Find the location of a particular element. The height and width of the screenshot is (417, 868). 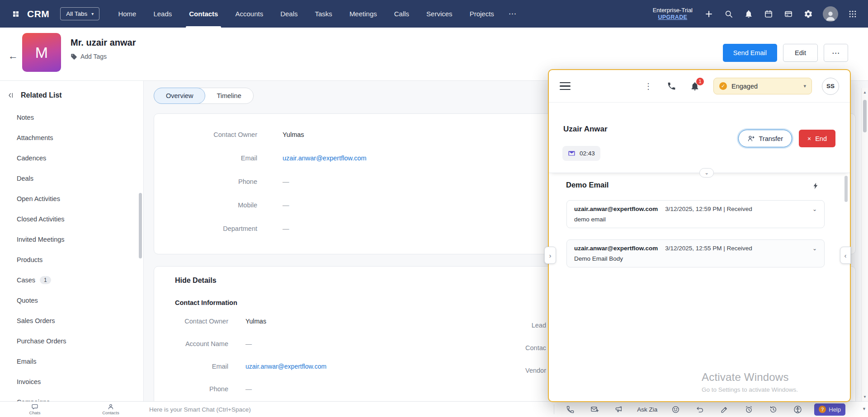

nav-tab-home: Home is located at coordinates (127, 14).